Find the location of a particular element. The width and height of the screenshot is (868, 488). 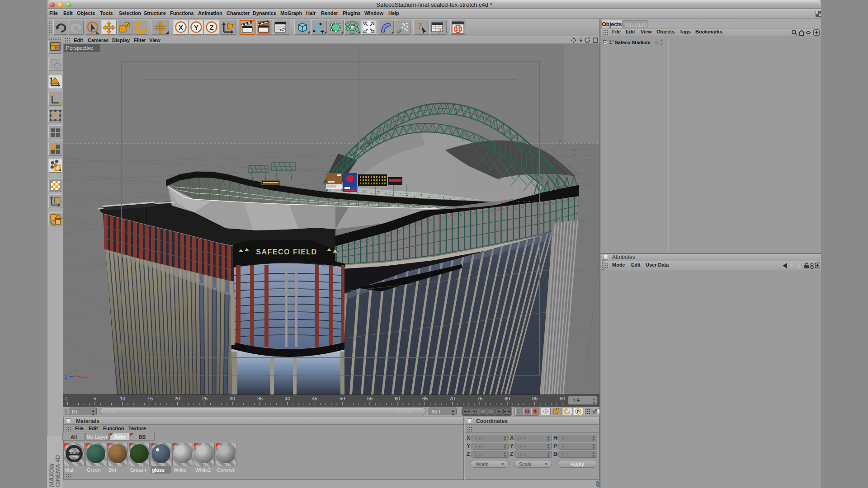

svg-text: 20 is located at coordinates (177, 399).